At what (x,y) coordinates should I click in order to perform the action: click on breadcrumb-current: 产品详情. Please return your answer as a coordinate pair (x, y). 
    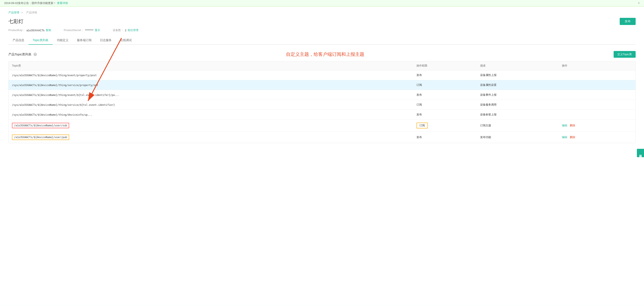
    Looking at the image, I should click on (32, 13).